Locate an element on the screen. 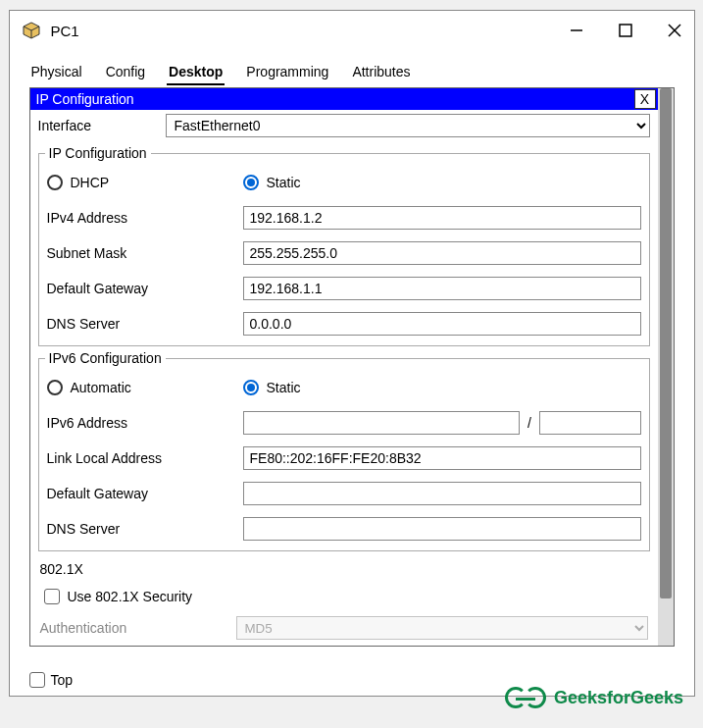 The image size is (703, 728). subnet-mask-input is located at coordinates (442, 253).